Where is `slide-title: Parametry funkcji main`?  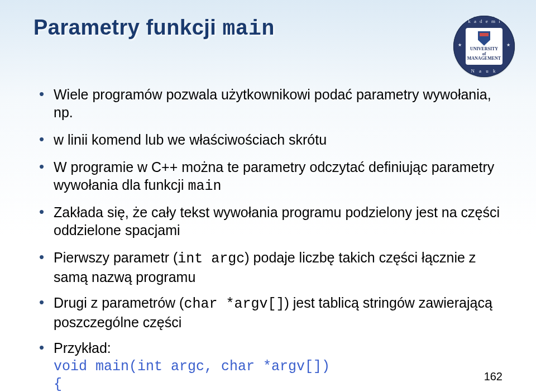 slide-title: Parametry funkcji main is located at coordinates (268, 28).